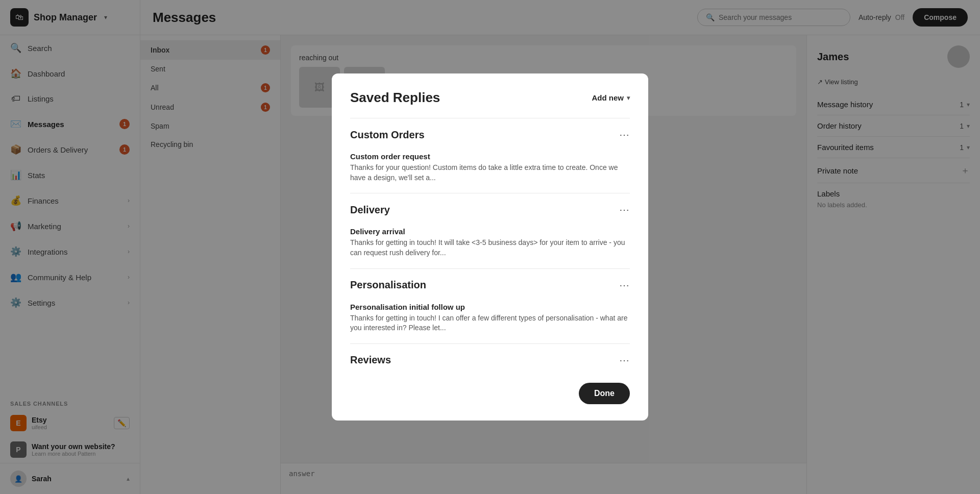  Describe the element at coordinates (490, 155) in the screenshot. I see `category-custom-orders: Custom Orders ⋯ Custom order request Tha…` at that location.